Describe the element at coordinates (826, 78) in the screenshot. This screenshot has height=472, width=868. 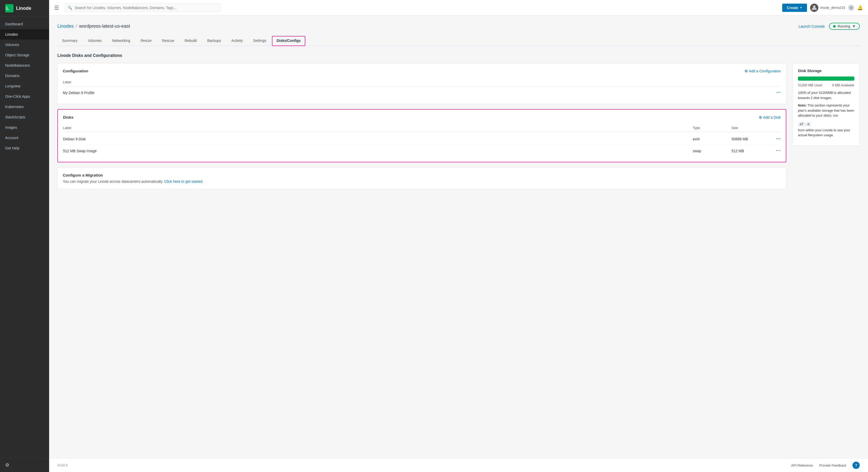
I see `storage-bar-container` at that location.